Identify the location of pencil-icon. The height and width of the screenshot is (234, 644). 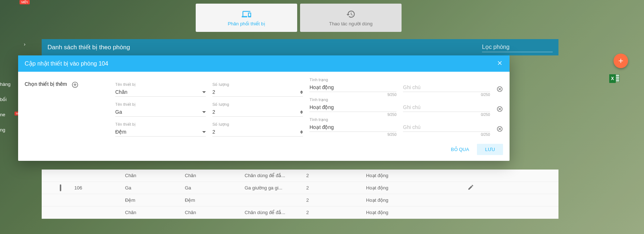
(471, 187).